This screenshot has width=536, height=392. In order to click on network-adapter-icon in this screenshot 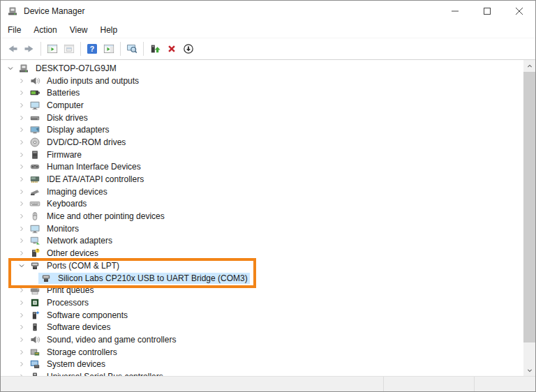, I will do `click(35, 241)`.